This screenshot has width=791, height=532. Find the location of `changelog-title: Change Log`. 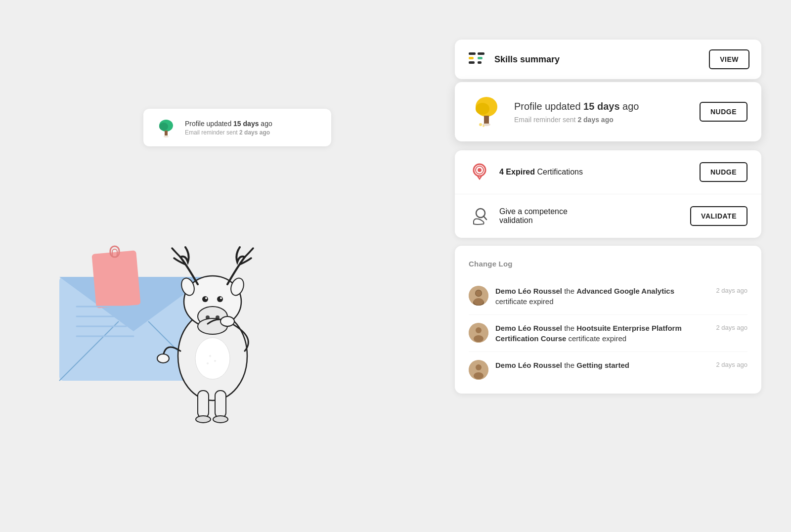

changelog-title: Change Log is located at coordinates (608, 264).